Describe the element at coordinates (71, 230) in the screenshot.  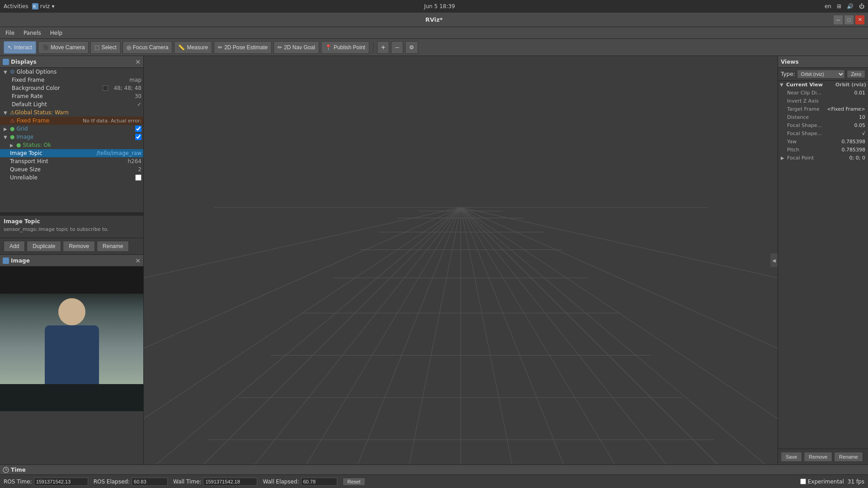
I see `tooltip-desc: sensor_msgs::Image topic to subscribe to…` at that location.